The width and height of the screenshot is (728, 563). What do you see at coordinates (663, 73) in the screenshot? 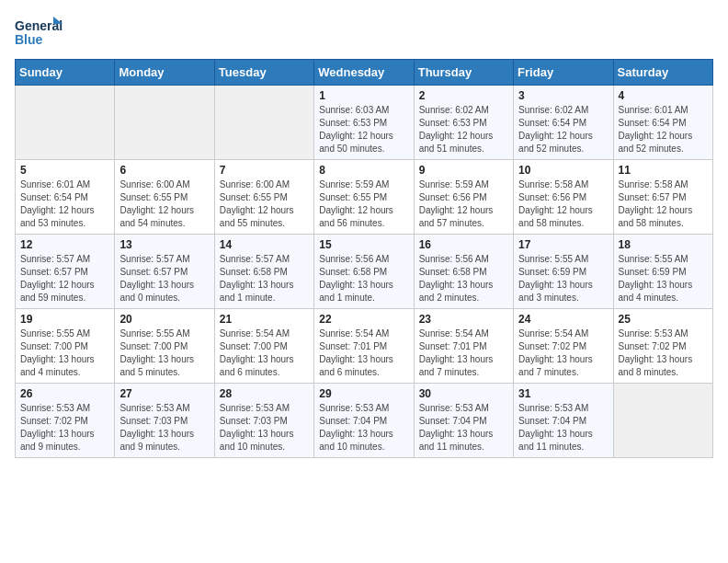
I see `weekday-header-saturday: Saturday` at bounding box center [663, 73].